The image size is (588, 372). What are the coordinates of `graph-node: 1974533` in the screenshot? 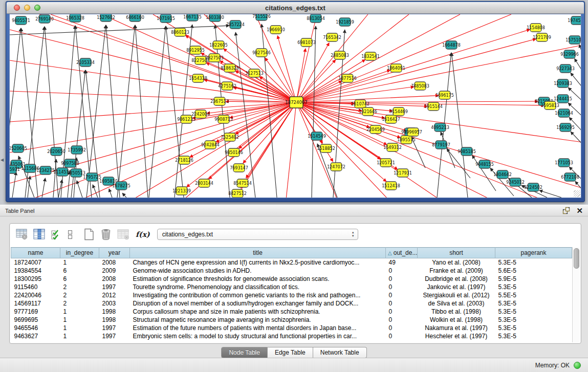 It's located at (574, 20).